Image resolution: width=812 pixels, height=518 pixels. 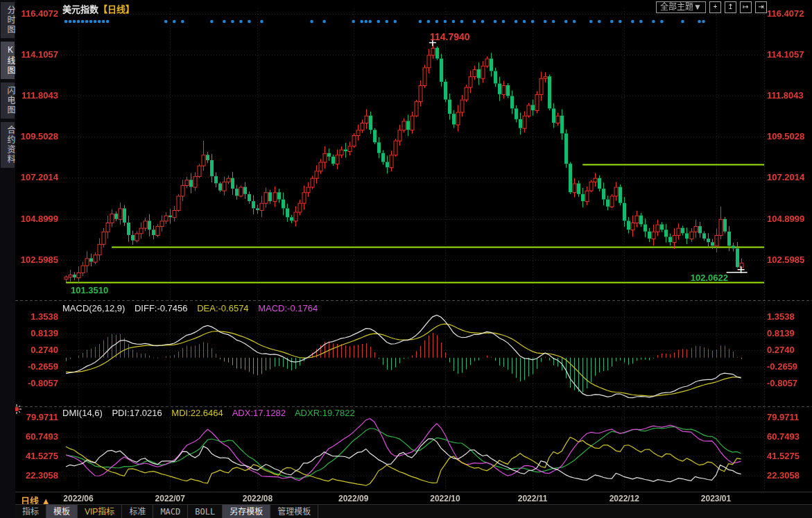 I want to click on dmi-indicator-header: DMI(14,6) PDI:17.0216 MDI:22.6464 ADX:17…, so click(x=212, y=413).